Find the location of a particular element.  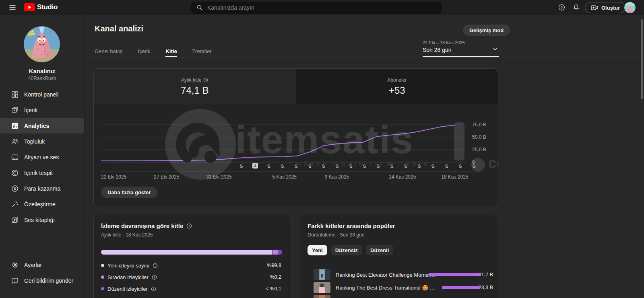

metric-label-text: Aboneler is located at coordinates (397, 80).